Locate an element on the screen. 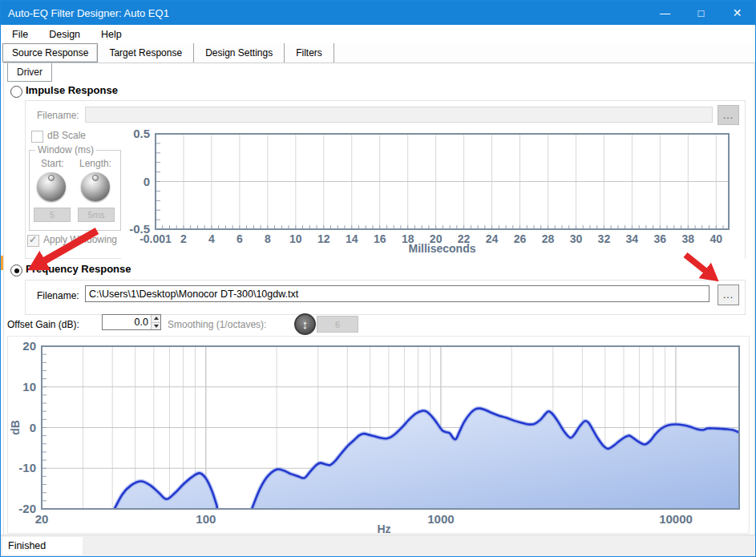 The image size is (756, 557). apply-windowing-checkbox is located at coordinates (34, 240).